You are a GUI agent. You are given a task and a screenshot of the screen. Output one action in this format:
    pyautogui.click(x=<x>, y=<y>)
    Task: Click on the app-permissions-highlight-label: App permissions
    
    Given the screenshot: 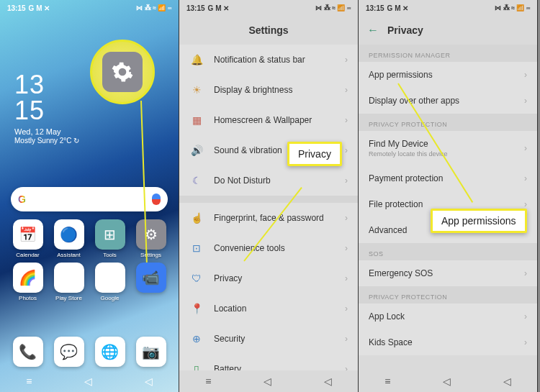 What is the action you would take?
    pyautogui.click(x=479, y=221)
    